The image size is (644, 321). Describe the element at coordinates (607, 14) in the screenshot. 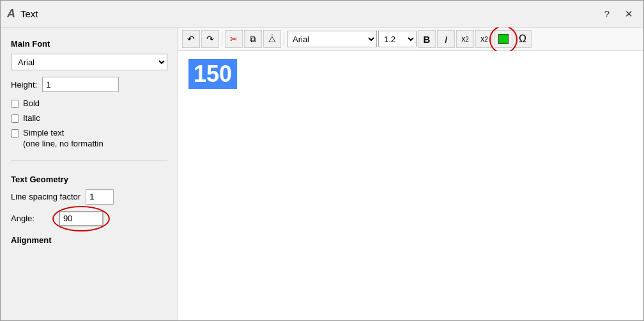

I see `help-button: ?` at that location.